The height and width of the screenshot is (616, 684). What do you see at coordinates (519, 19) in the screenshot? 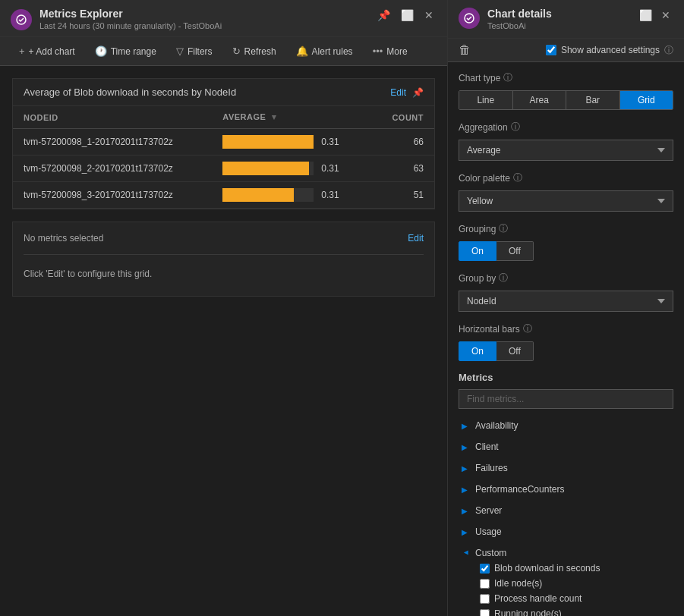
I see `right-title-block: Chart details TestOboAi` at bounding box center [519, 19].